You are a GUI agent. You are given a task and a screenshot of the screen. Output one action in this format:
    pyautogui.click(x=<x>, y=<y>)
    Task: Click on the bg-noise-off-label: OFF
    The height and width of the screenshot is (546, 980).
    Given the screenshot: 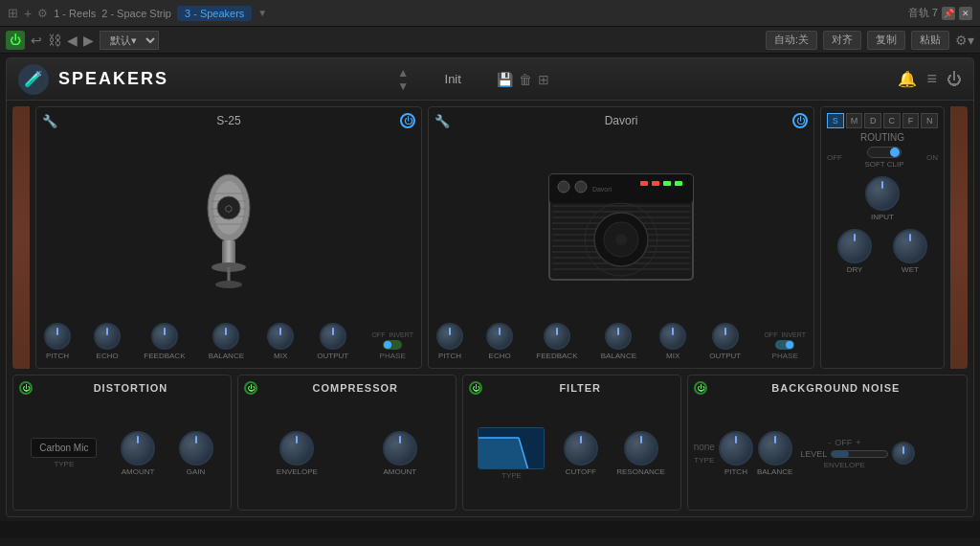 What is the action you would take?
    pyautogui.click(x=843, y=443)
    